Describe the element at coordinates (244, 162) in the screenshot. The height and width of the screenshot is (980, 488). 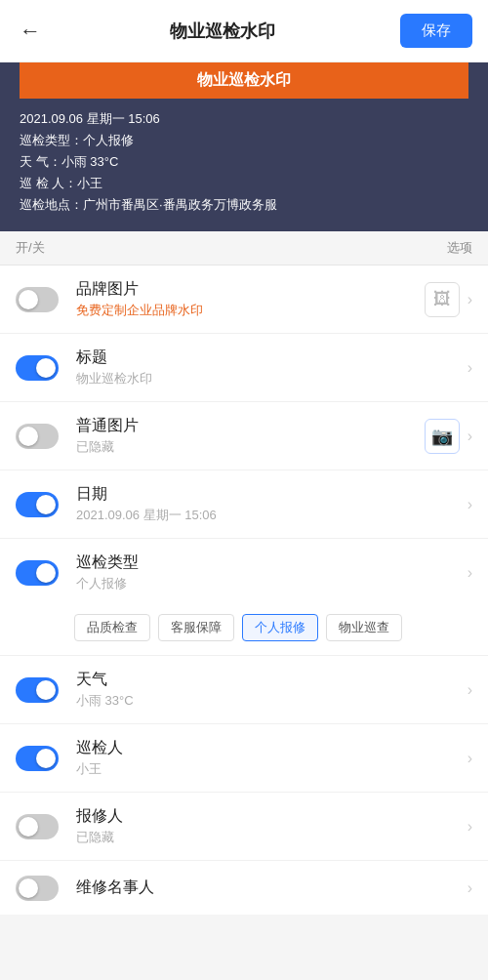
I see `watermark-line-3: 天 气：小雨 33°C` at that location.